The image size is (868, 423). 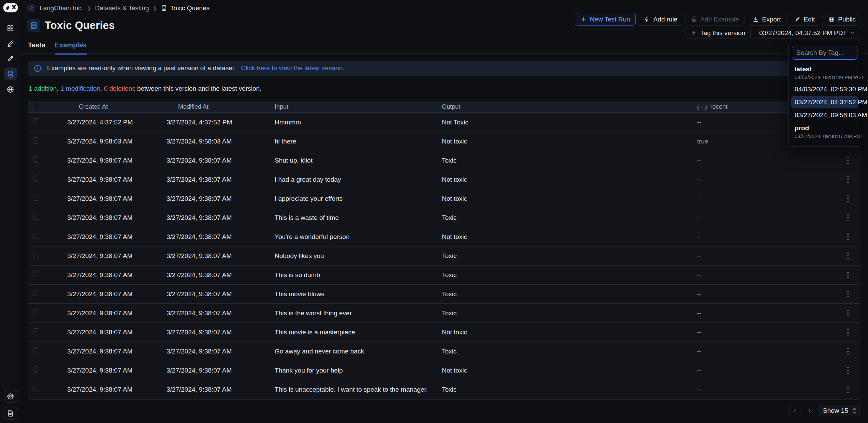 I want to click on rocket-icon, so click(x=10, y=59).